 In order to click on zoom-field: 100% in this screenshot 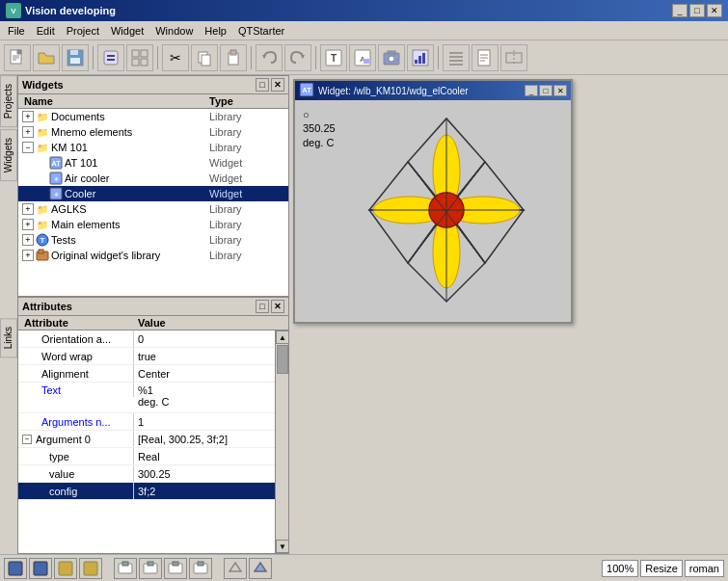, I will do `click(620, 568)`.